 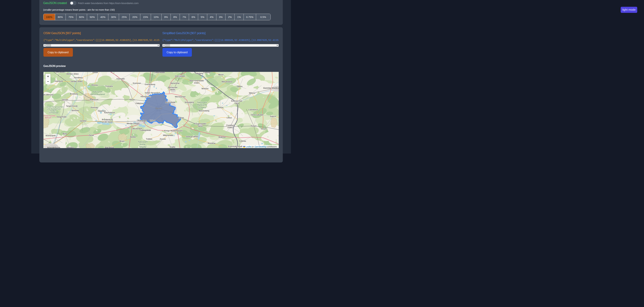 What do you see at coordinates (149, 139) in the screenshot?
I see `svg-text: Trebbin` at bounding box center [149, 139].